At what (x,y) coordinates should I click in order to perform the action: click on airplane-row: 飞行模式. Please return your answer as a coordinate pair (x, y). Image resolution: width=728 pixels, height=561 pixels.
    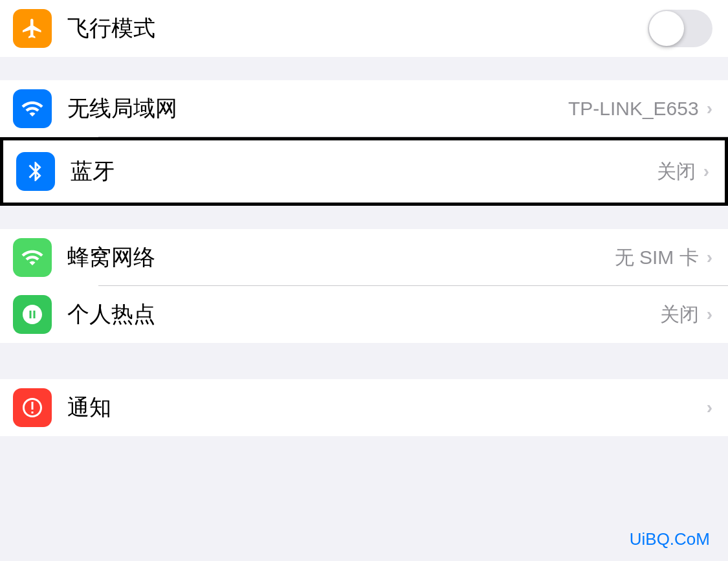
    Looking at the image, I should click on (364, 28).